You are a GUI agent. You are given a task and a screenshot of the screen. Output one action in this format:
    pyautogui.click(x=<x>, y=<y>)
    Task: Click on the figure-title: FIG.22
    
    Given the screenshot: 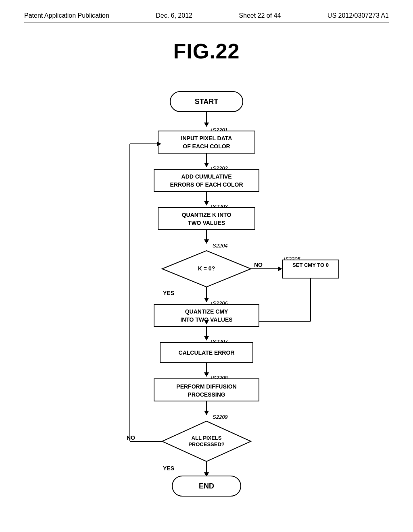 What is the action you would take?
    pyautogui.click(x=206, y=51)
    